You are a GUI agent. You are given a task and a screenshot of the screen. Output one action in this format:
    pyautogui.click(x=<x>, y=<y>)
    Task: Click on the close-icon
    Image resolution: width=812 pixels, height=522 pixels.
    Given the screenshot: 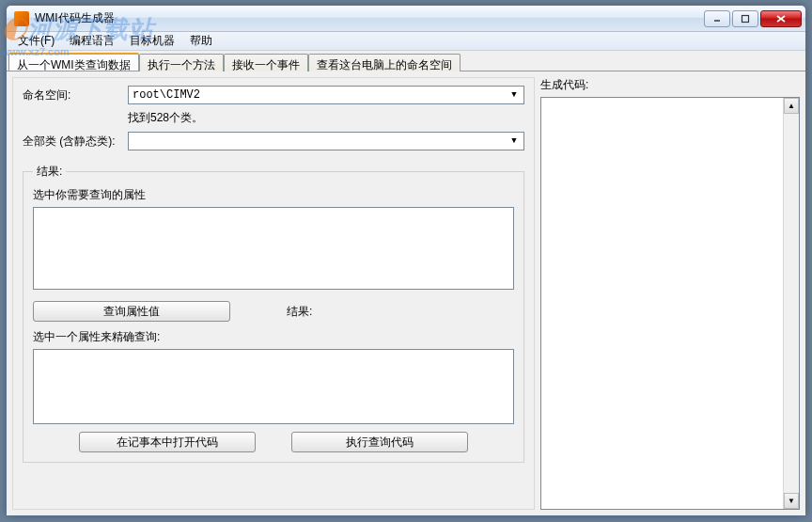 What is the action you would take?
    pyautogui.click(x=781, y=19)
    